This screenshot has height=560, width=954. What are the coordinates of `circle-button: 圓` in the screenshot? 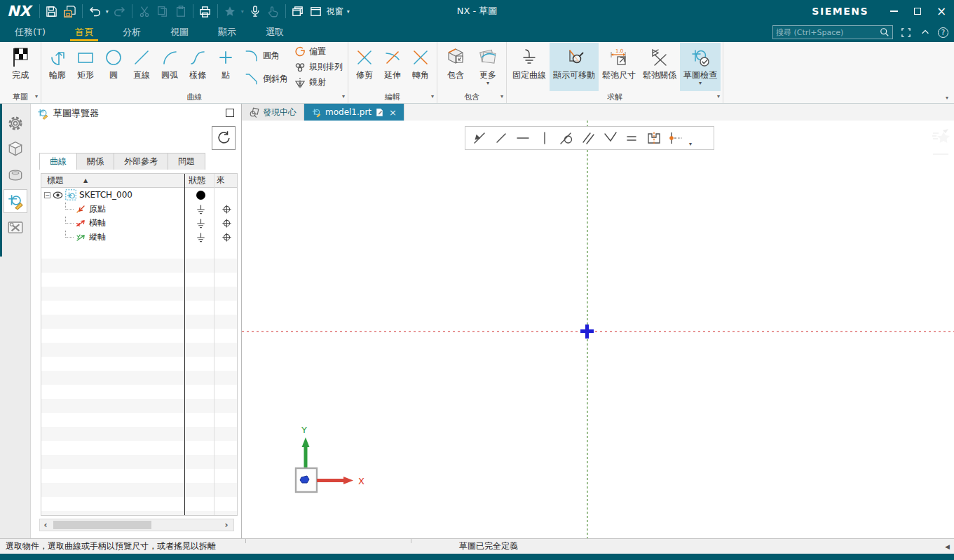 It's located at (114, 67).